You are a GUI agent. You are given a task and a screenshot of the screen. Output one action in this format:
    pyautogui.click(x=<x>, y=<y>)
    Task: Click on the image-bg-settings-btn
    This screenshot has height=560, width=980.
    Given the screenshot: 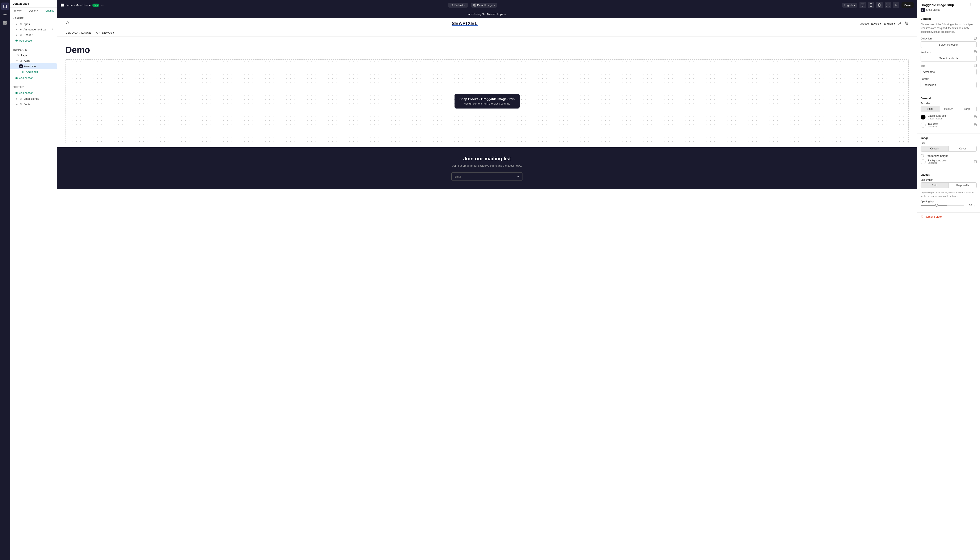 What is the action you would take?
    pyautogui.click(x=975, y=162)
    